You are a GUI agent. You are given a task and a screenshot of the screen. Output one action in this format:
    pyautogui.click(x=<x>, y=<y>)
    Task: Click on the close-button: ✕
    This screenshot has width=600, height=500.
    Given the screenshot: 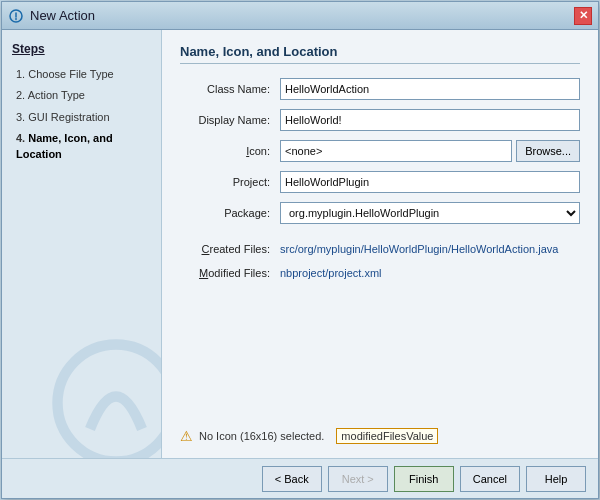 What is the action you would take?
    pyautogui.click(x=583, y=16)
    